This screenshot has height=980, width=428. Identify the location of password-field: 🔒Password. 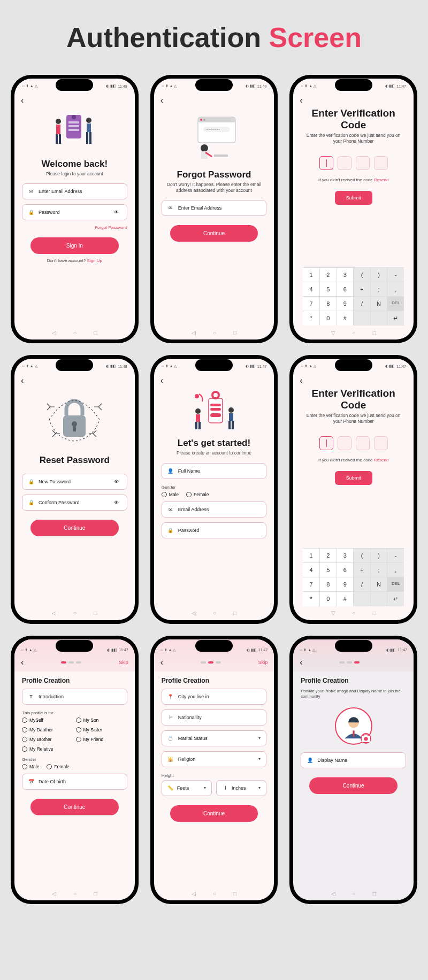
(214, 530).